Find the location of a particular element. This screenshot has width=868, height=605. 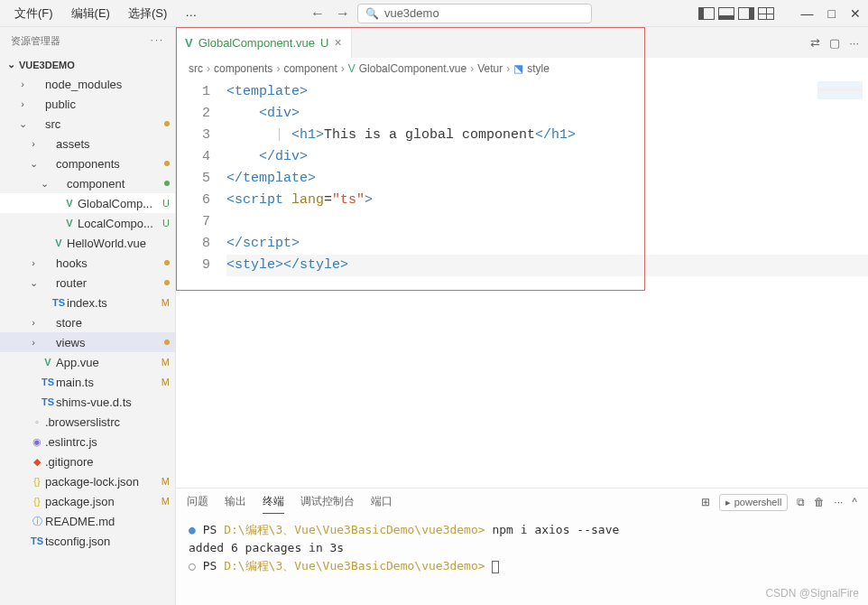

crumb-component: component is located at coordinates (310, 69).